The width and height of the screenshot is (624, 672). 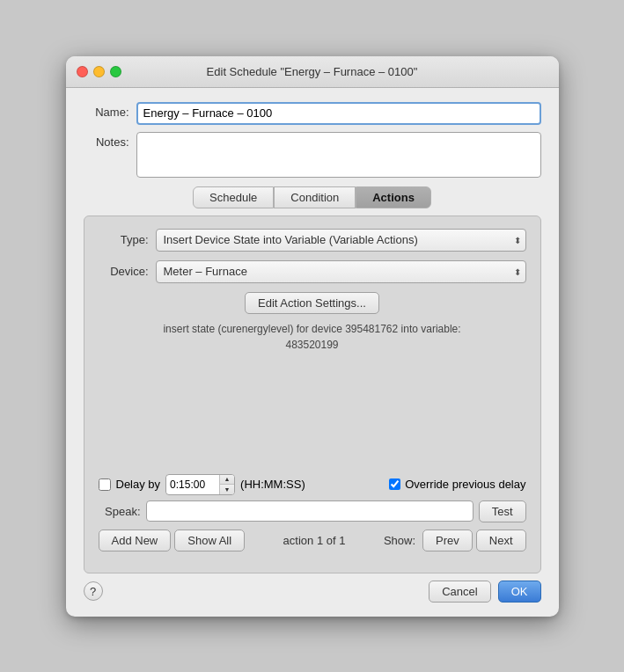 What do you see at coordinates (312, 303) in the screenshot?
I see `edit-action-btn-row: Edit Action Settings...` at bounding box center [312, 303].